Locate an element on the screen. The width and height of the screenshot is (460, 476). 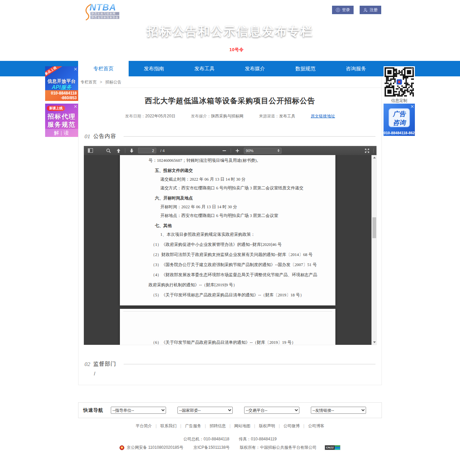
page-down-icon is located at coordinates (132, 151).